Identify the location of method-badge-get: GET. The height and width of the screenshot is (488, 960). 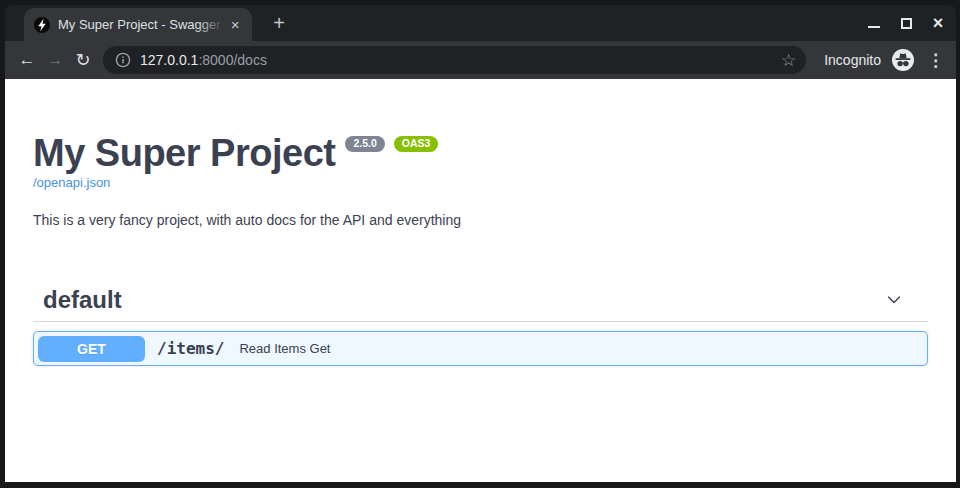
(92, 349).